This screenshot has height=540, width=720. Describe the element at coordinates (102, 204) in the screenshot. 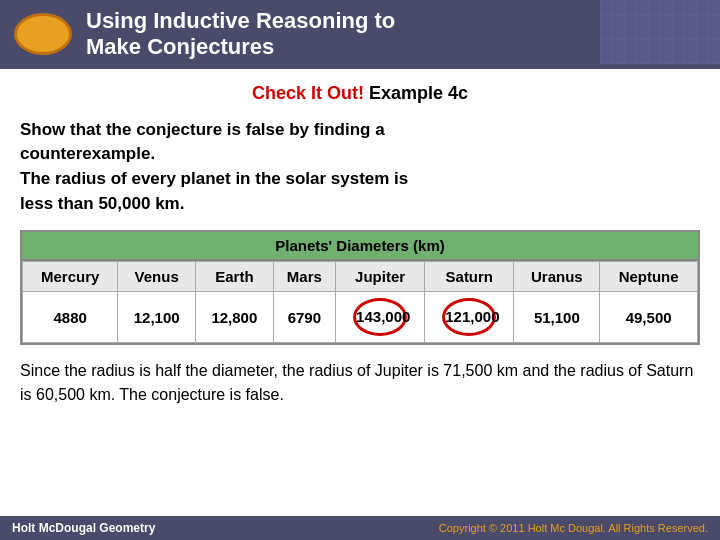

I see `problem-line4: less than 50,000 km.` at that location.